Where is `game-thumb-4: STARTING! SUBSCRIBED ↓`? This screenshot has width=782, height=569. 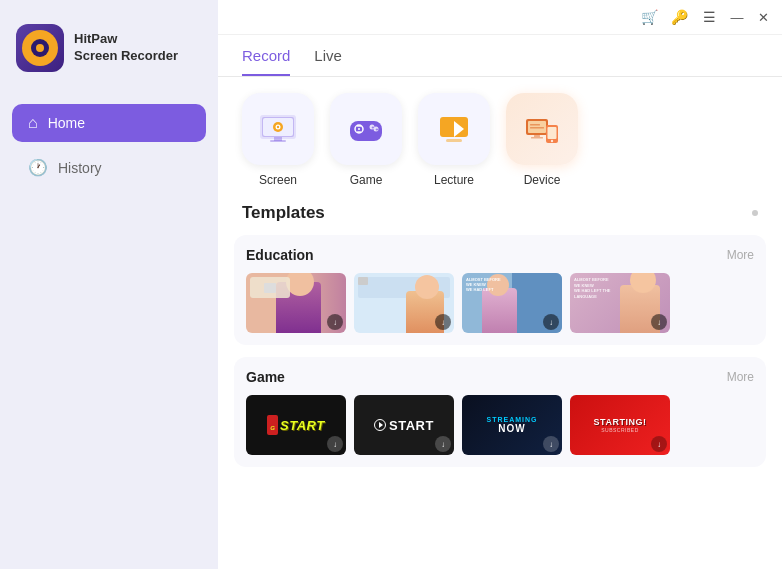 game-thumb-4: STARTING! SUBSCRIBED ↓ is located at coordinates (620, 425).